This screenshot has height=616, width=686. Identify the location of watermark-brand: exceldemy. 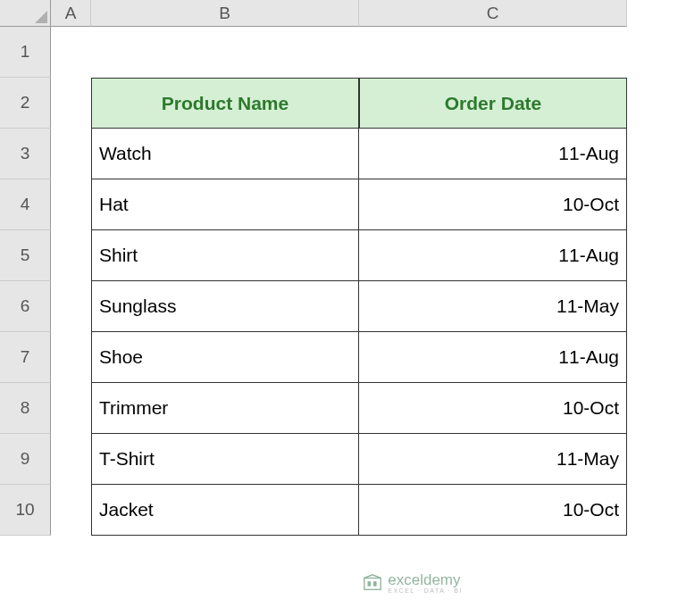
(425, 580).